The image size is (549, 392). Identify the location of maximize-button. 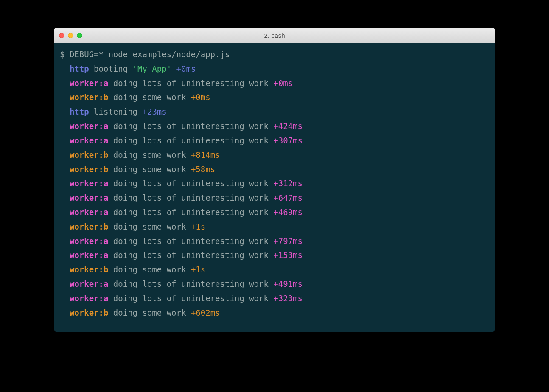
(80, 36).